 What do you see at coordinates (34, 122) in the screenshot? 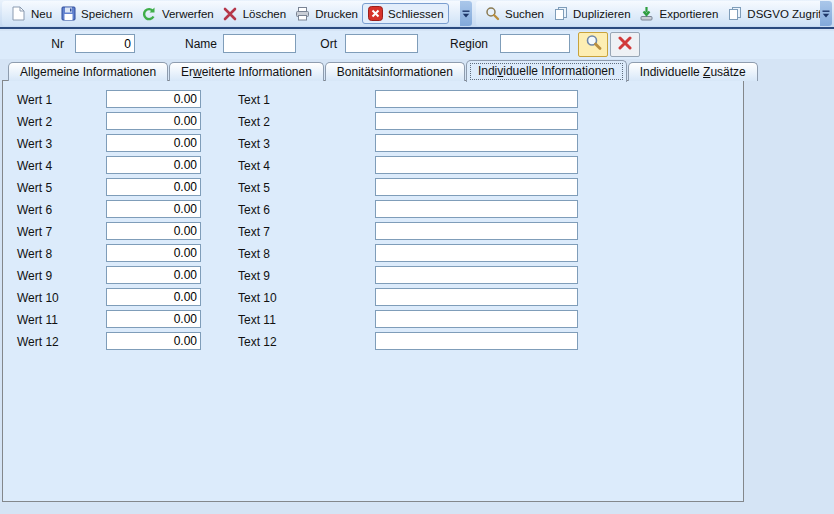
I see `wert-label: Wert 2` at bounding box center [34, 122].